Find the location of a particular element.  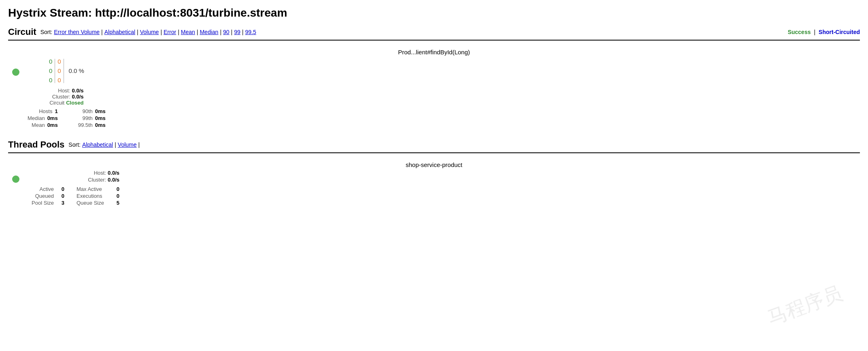

metrics-col-left: Hosts 1 Median 0ms Mean 0ms is located at coordinates (43, 118).